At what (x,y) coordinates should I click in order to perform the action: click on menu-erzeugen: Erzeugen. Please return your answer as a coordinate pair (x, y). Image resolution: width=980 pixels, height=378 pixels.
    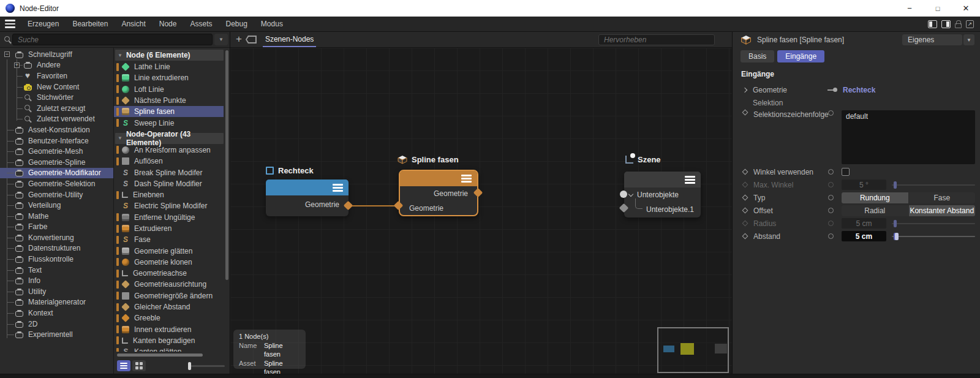
    Looking at the image, I should click on (43, 24).